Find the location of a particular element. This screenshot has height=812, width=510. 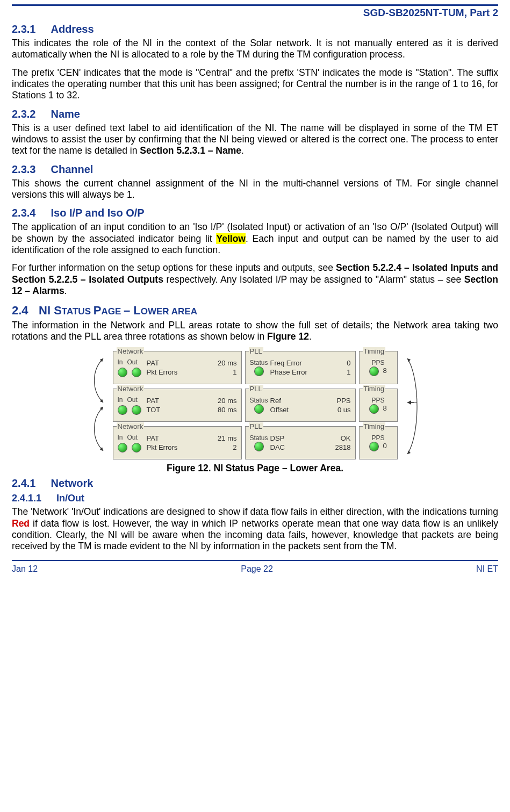

para: The prefix 'CEN' indicates that the mode… is located at coordinates (255, 84).